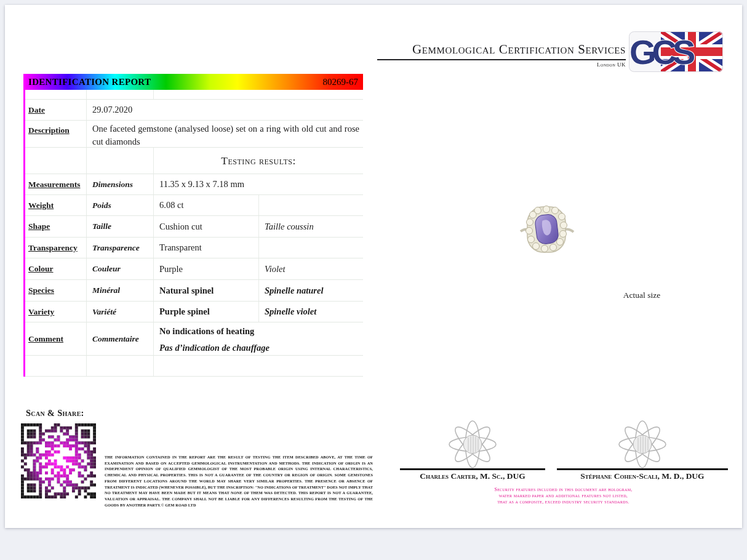 The height and width of the screenshot is (560, 747). Describe the element at coordinates (37, 110) in the screenshot. I see `date-label: Date` at that location.